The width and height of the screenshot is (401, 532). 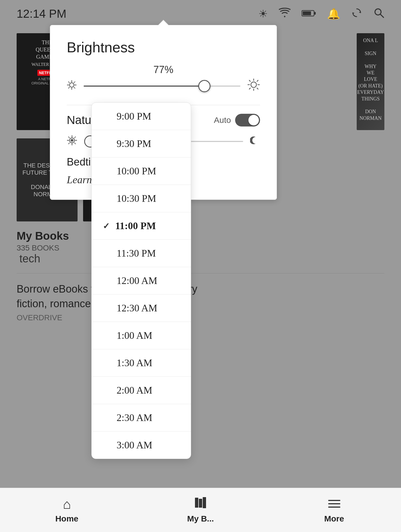 What do you see at coordinates (200, 519) in the screenshot?
I see `mybooks-label: My B...` at bounding box center [200, 519].